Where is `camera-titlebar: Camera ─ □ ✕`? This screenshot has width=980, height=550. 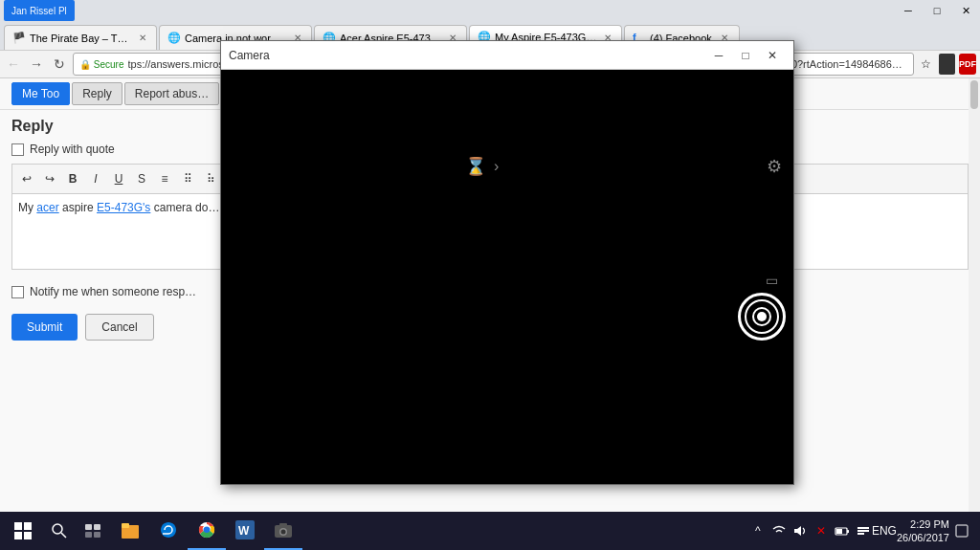
camera-titlebar: Camera ─ □ ✕ is located at coordinates (507, 55).